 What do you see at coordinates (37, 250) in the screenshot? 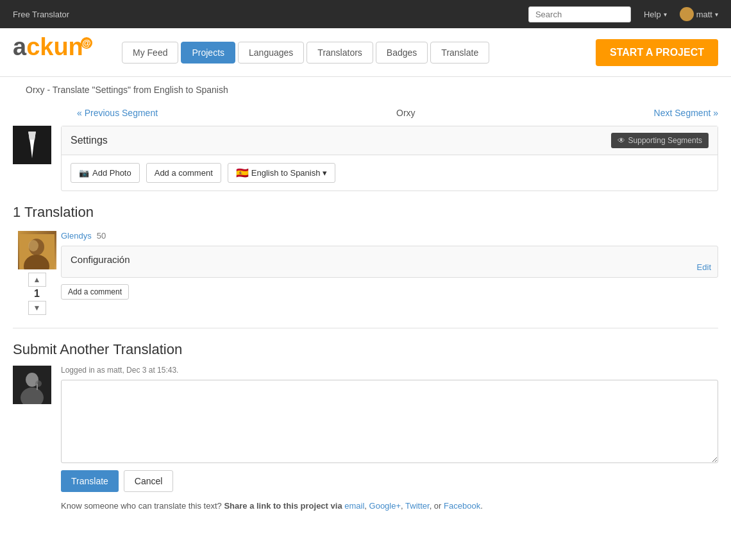
I see `translator-avatar` at bounding box center [37, 250].